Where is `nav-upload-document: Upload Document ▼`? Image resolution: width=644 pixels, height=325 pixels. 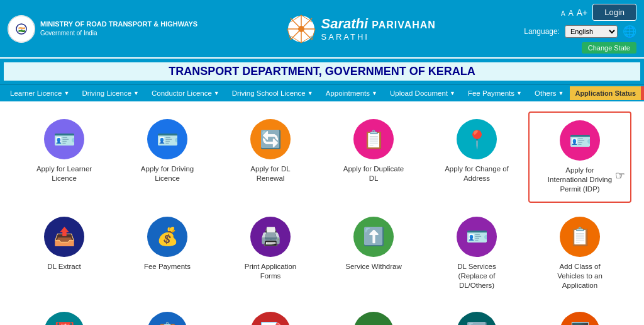
nav-upload-document: Upload Document ▼ is located at coordinates (423, 93).